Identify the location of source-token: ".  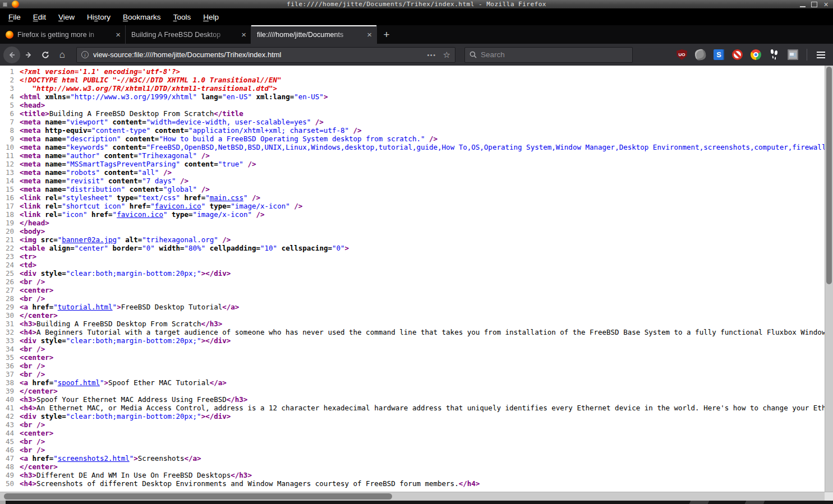
(115, 214).